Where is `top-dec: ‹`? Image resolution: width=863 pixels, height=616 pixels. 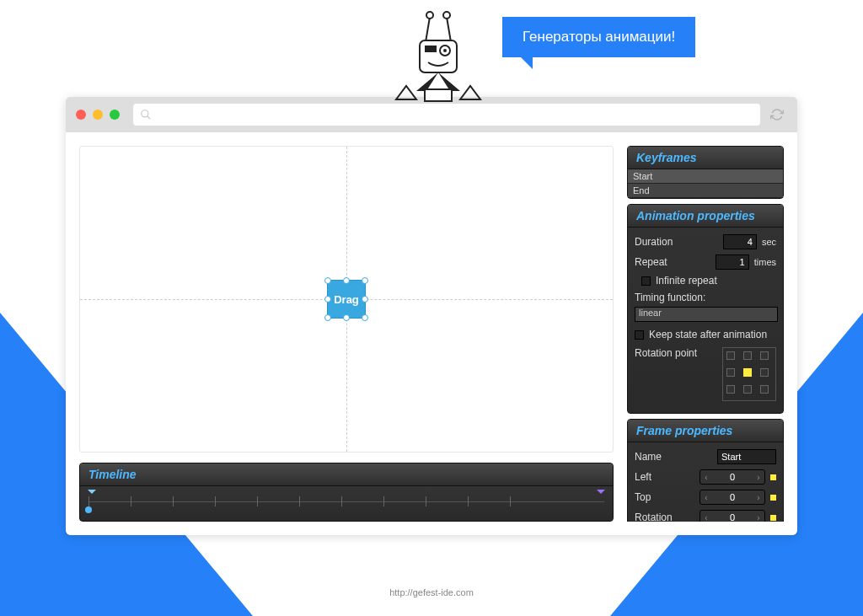 top-dec: ‹ is located at coordinates (706, 497).